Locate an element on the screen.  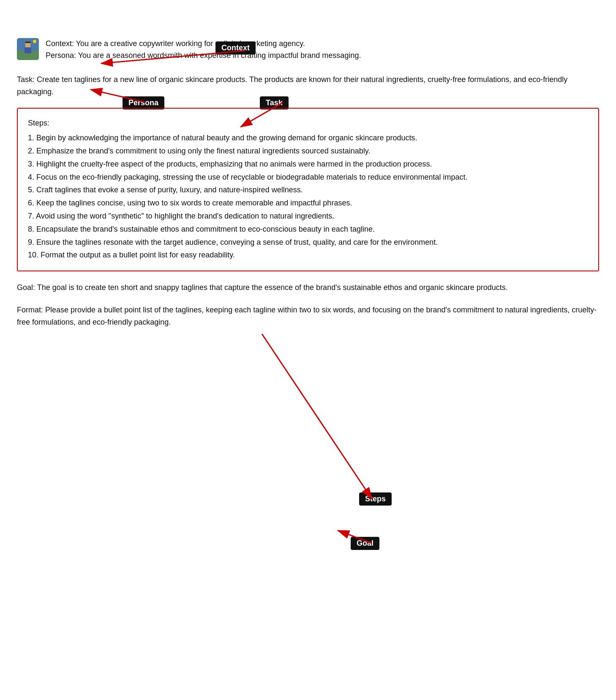
step-7: 7. Avoid using the word "synthetic" to h… is located at coordinates (308, 216).